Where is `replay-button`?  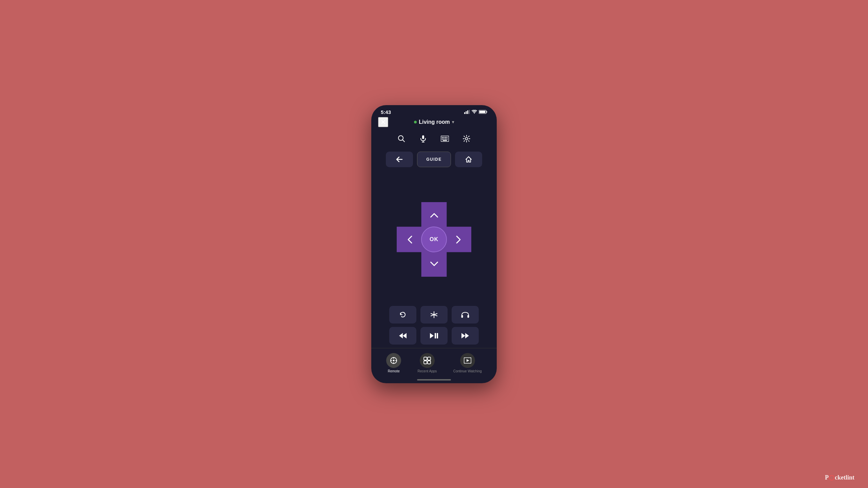
replay-button is located at coordinates (403, 315).